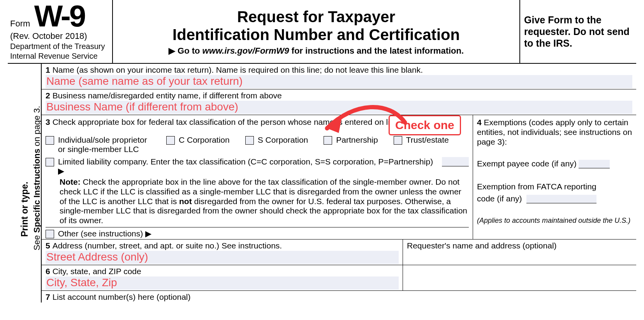 This screenshot has height=320, width=644. I want to click on form-title-2: Identification Number and Certification, so click(316, 35).